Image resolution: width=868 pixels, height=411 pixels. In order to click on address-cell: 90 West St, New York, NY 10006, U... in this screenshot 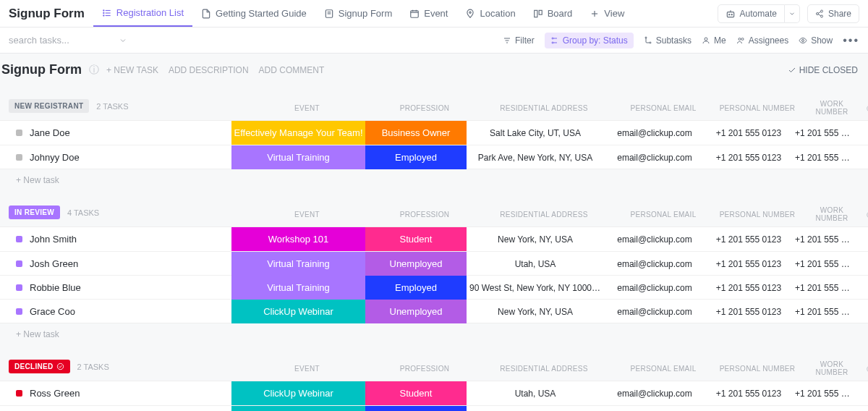, I will do `click(535, 288)`.